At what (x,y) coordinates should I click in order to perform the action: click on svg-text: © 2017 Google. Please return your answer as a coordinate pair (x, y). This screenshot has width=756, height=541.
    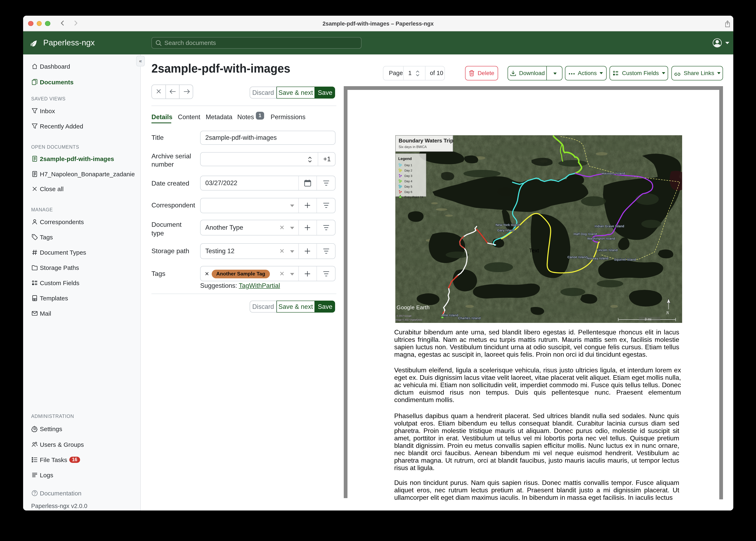
    Looking at the image, I should click on (404, 316).